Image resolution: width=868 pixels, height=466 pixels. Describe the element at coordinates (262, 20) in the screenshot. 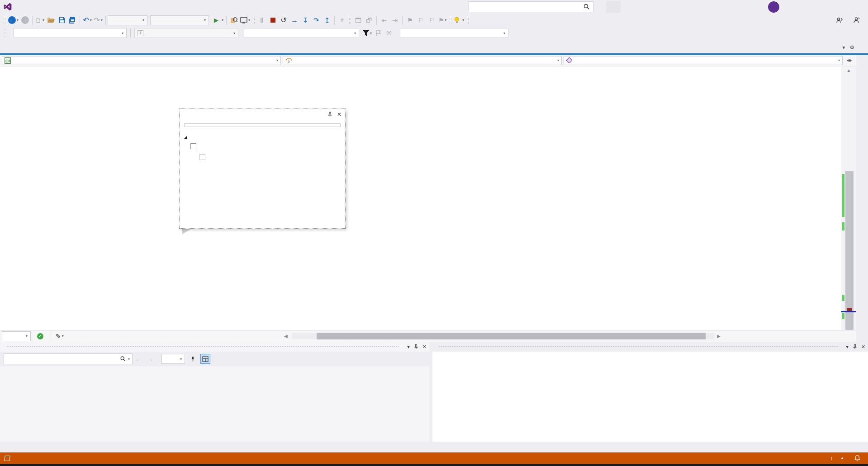

I see `pause-button: ‖` at that location.